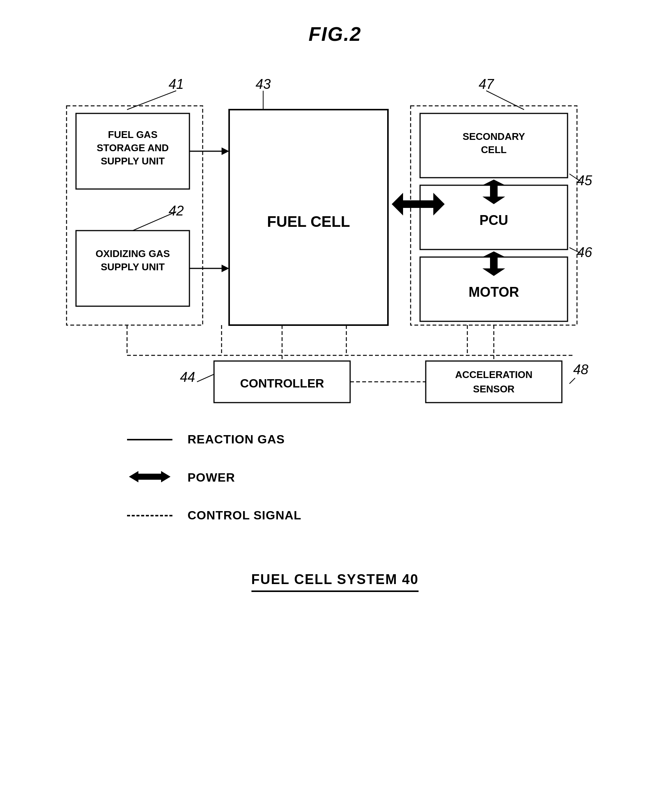  Describe the element at coordinates (580, 370) in the screenshot. I see `ref-48: 48` at that location.